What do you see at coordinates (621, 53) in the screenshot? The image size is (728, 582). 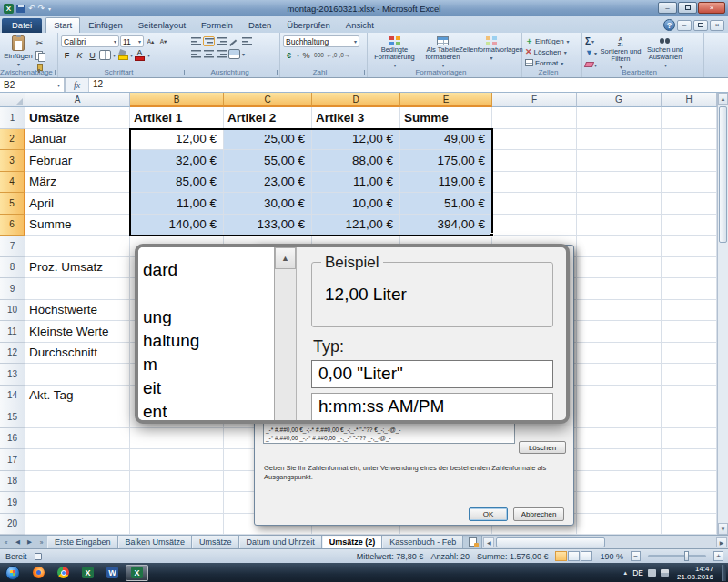 I see `sort-filter-button: AZ↓ Sortieren und Filtern ▾` at bounding box center [621, 53].